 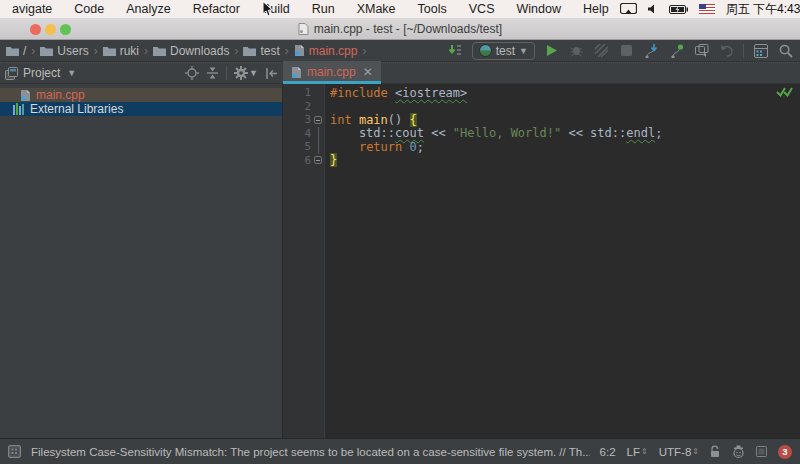 What do you see at coordinates (653, 9) in the screenshot?
I see `volume-icon` at bounding box center [653, 9].